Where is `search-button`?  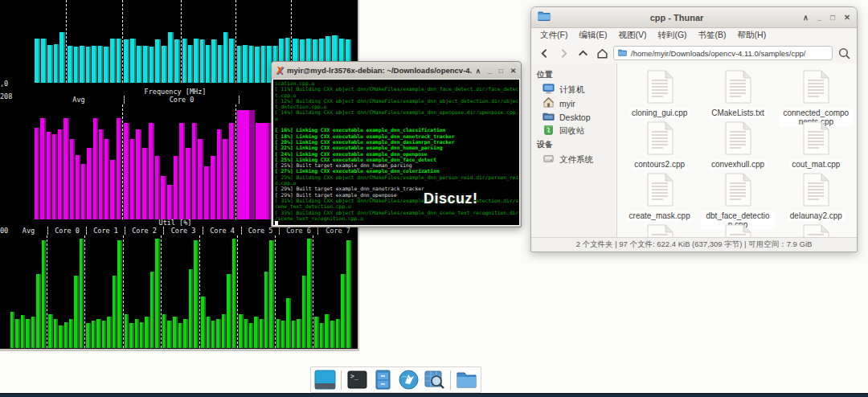
search-button is located at coordinates (844, 53).